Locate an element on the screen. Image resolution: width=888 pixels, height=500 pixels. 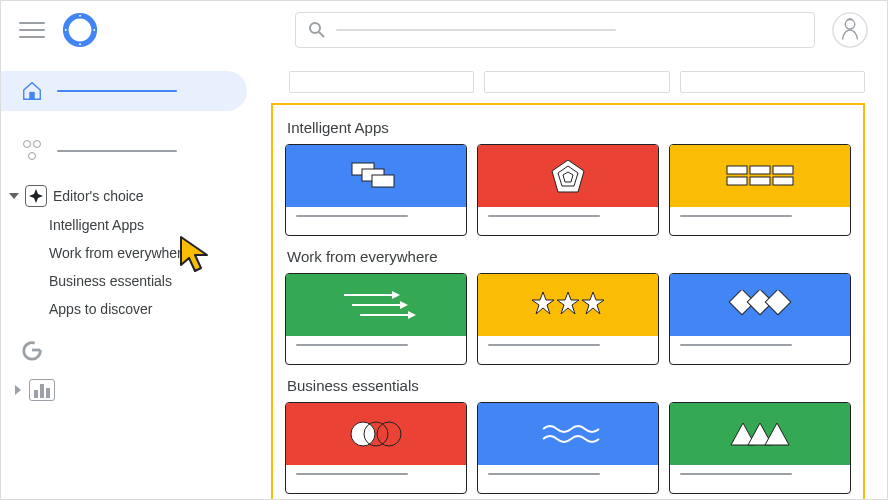
sidebar-tree: Editor's choice Intelligent Apps Work fr… is located at coordinates (131, 252).